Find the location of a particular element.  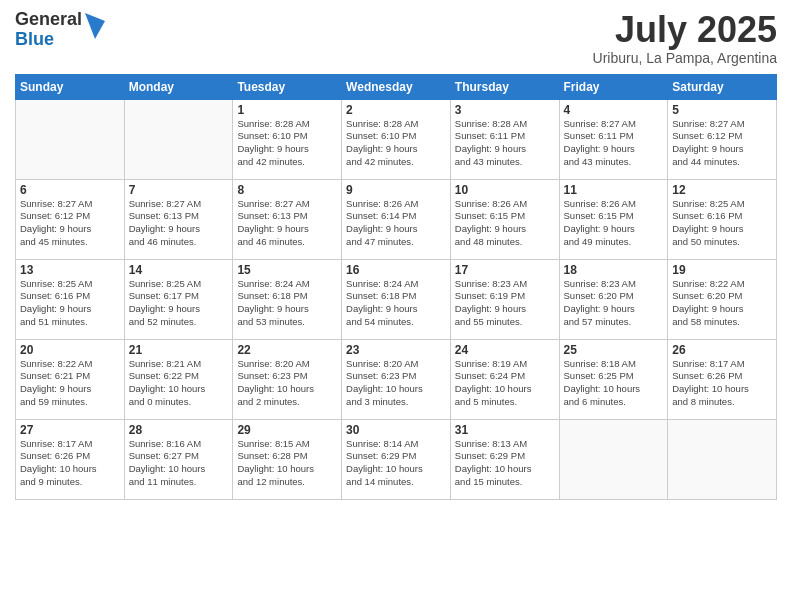

day-number: 6 is located at coordinates (70, 190).